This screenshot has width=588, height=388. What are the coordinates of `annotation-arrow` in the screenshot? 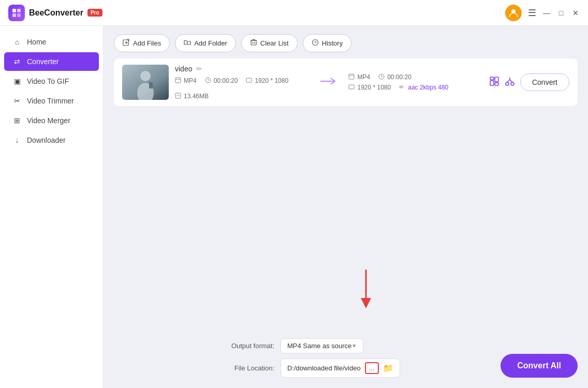 It's located at (366, 291).